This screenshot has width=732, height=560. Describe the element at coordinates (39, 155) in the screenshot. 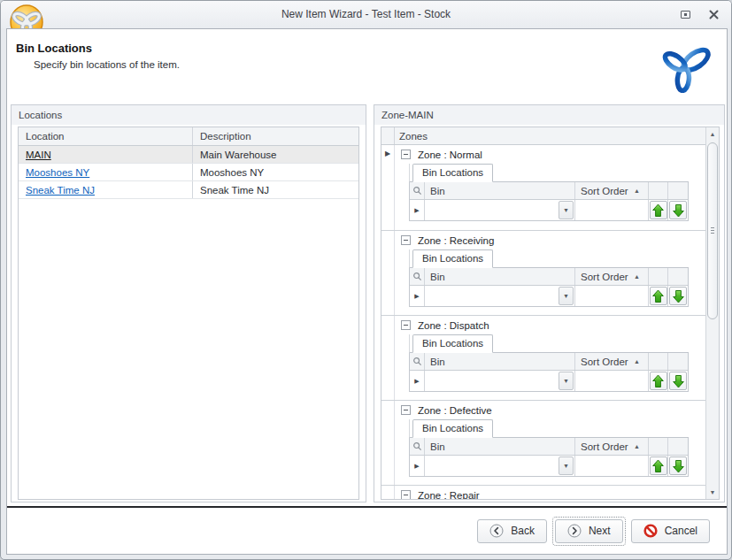

I see `location-link: MAIN` at that location.